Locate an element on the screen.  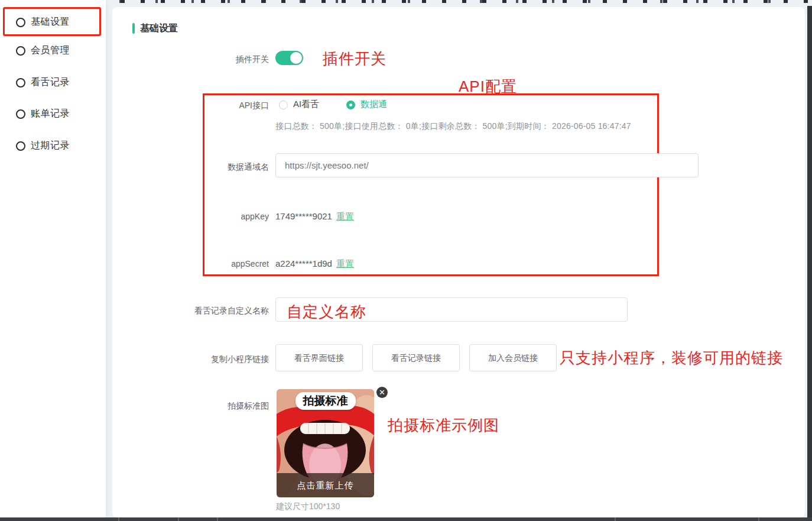
appkey-value-row: 1749*****9021重置 is located at coordinates (314, 216).